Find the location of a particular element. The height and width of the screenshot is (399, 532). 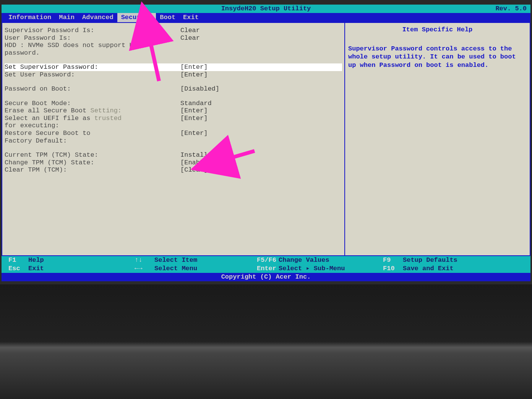

set-supervisor-value: [Enter] is located at coordinates (194, 67).